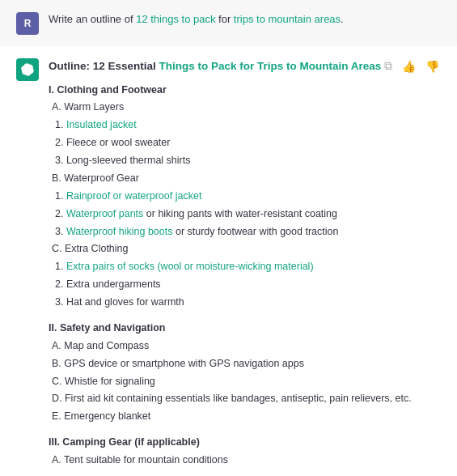 The width and height of the screenshot is (457, 476). I want to click on sub-map-compass: A. Map and Compass, so click(244, 346).